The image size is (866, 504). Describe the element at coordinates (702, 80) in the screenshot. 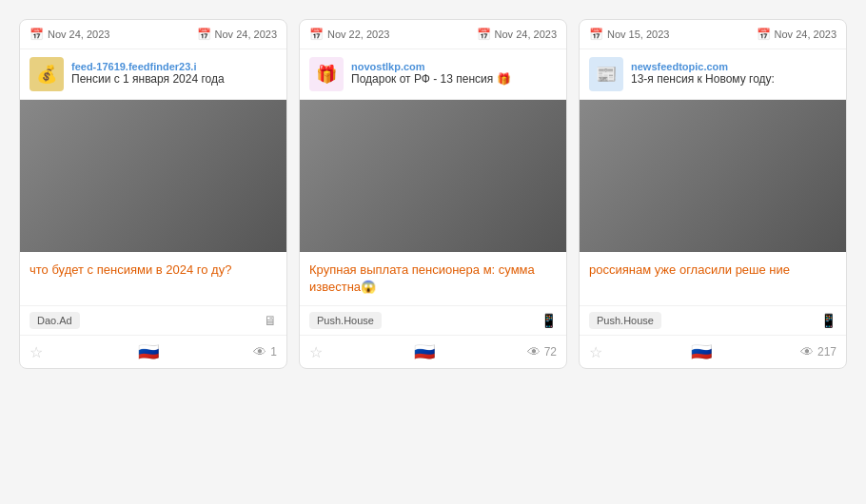

I see `source-title: 13-я пенсия к Новому году:` at that location.